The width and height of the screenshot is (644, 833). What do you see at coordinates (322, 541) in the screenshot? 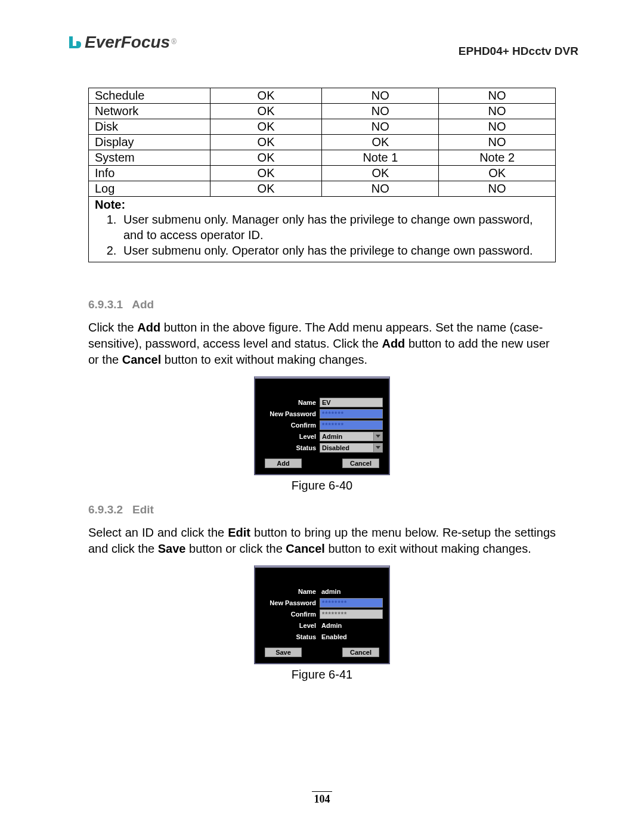
I see `edit-description: Select an ID and click the Edit button t…` at bounding box center [322, 541].